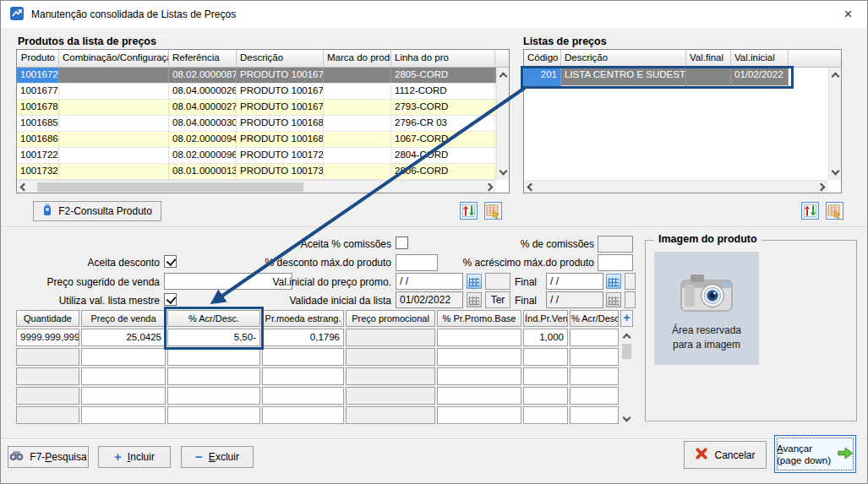 This screenshot has width=868, height=484. I want to click on cell: 0,1796, so click(303, 338).